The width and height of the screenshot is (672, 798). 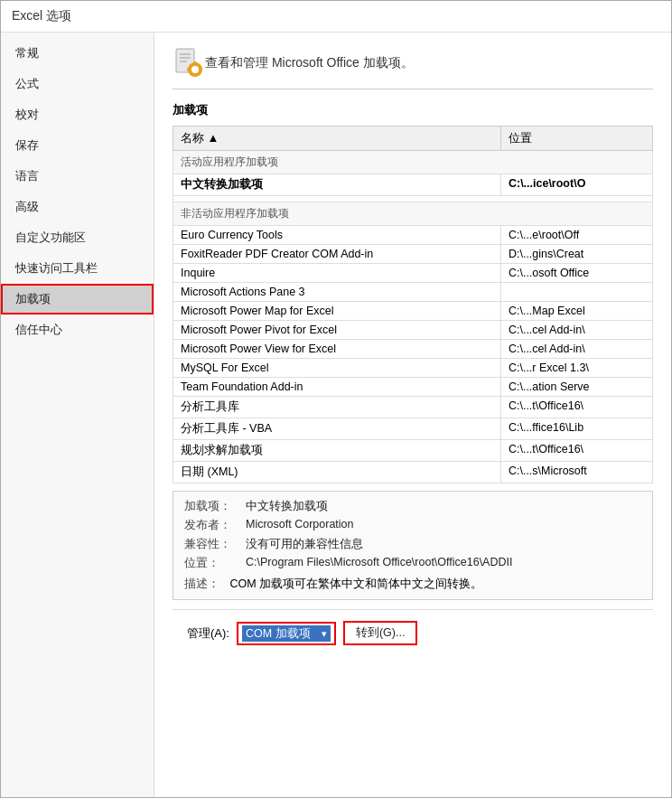 What do you see at coordinates (414, 185) in the screenshot?
I see `table-row: 中文转换加载项C:\...ice\root\O` at bounding box center [414, 185].